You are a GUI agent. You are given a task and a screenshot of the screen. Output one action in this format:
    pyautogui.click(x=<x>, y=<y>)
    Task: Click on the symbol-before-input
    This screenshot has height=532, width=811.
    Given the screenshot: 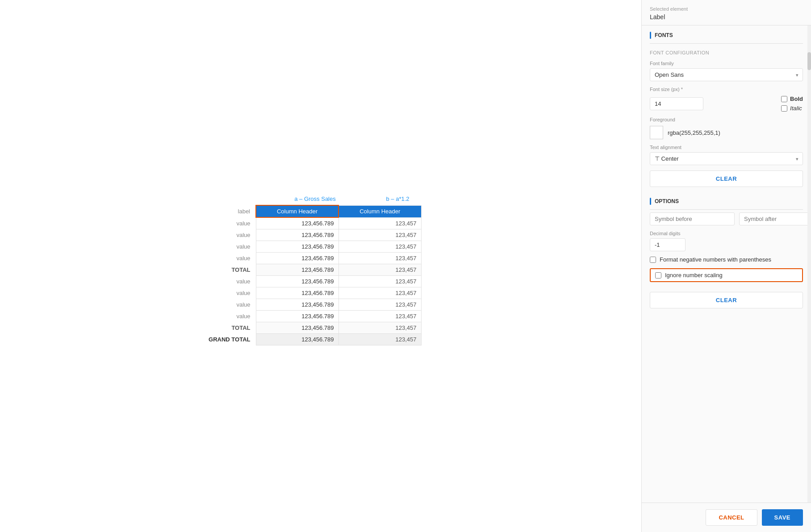 What is the action you would take?
    pyautogui.click(x=692, y=219)
    